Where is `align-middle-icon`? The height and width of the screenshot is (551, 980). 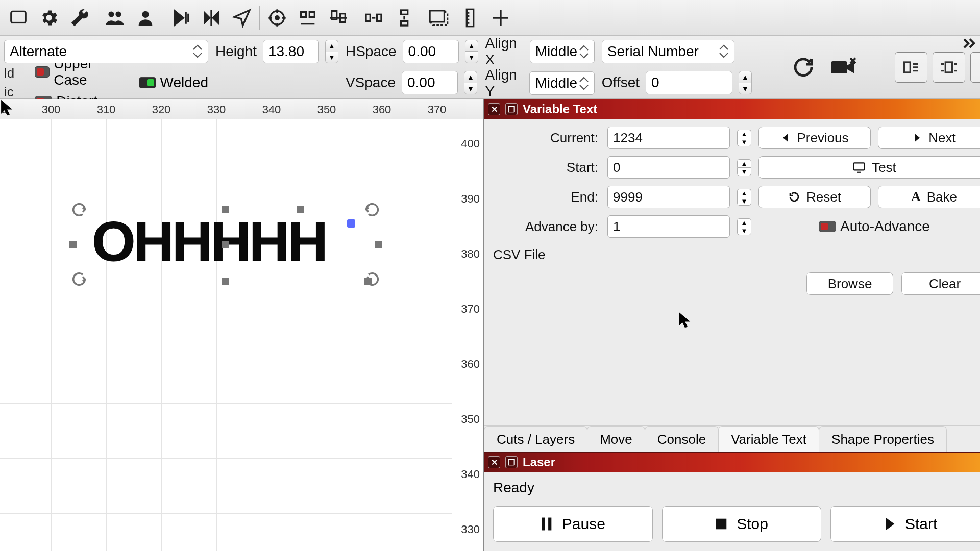 align-middle-icon is located at coordinates (338, 18).